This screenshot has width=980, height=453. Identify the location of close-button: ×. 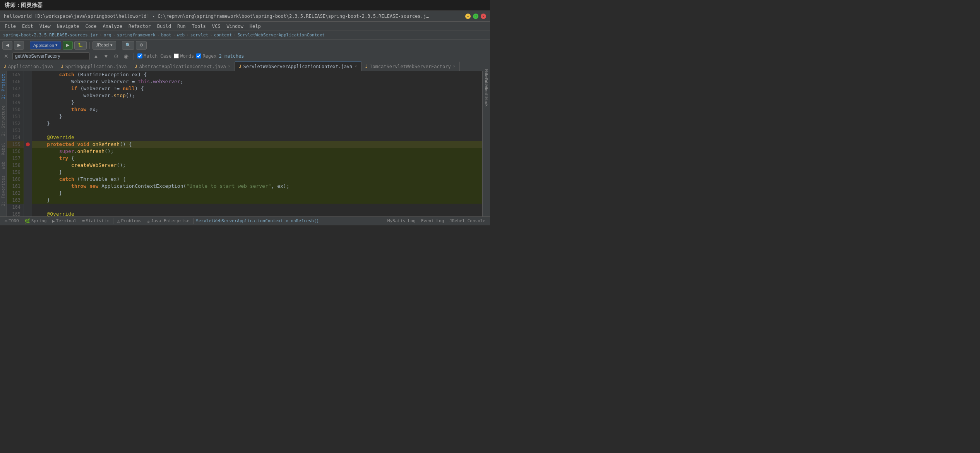
(483, 16).